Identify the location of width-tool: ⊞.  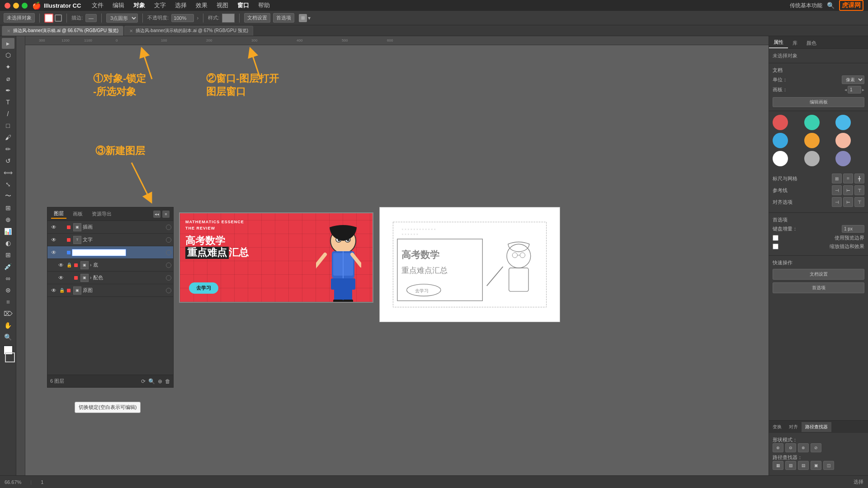
(8, 208).